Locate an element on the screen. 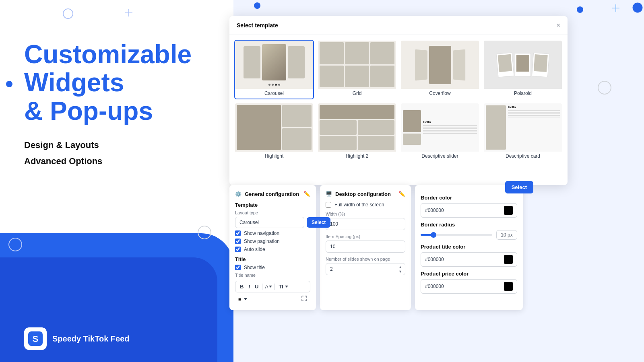 The image size is (644, 362). border-color-swatch is located at coordinates (508, 210).